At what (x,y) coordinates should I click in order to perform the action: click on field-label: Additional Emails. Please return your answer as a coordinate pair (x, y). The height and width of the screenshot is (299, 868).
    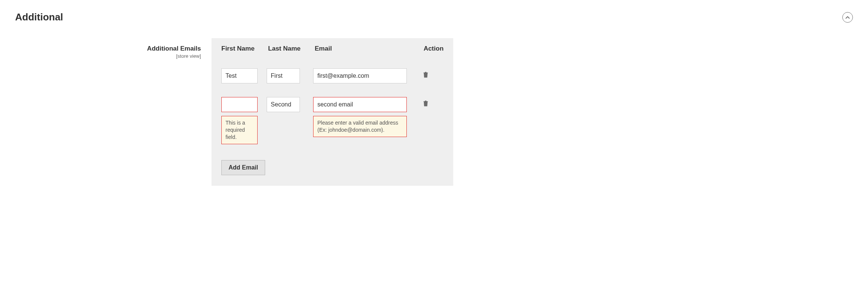
    Looking at the image, I should click on (108, 49).